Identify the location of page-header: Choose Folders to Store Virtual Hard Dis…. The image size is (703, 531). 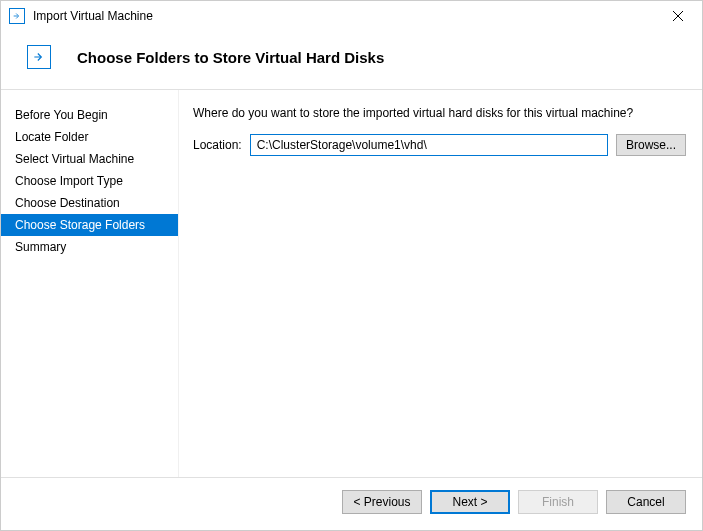
(352, 60).